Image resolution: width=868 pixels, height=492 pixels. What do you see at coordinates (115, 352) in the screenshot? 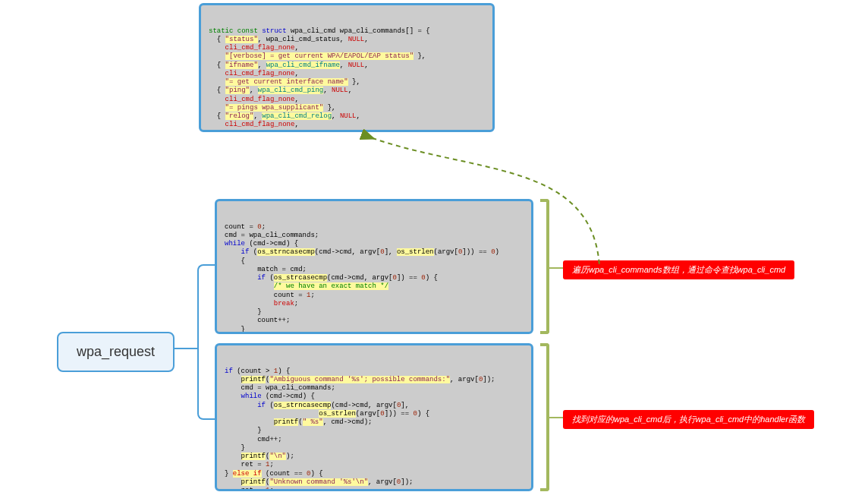
I see `main-node-text: wpa_request` at bounding box center [115, 352].